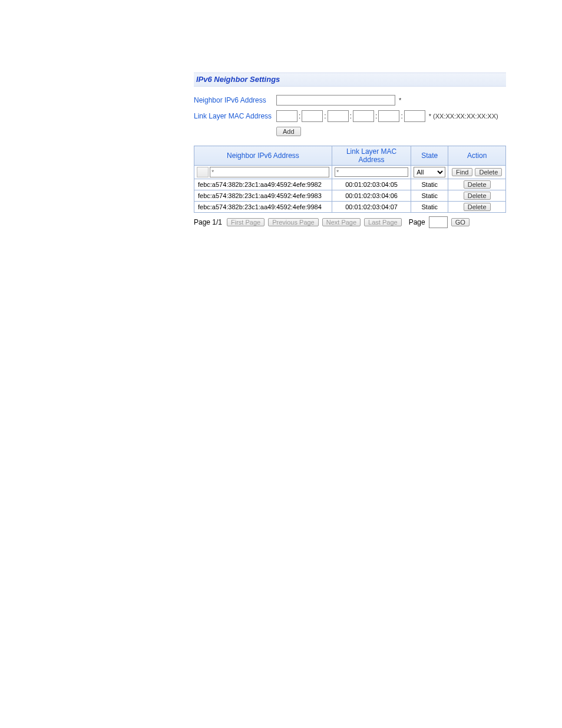  Describe the element at coordinates (350, 111) in the screenshot. I see `form-area: Neighbor IPv6 Address * Link Layer MAC A…` at that location.